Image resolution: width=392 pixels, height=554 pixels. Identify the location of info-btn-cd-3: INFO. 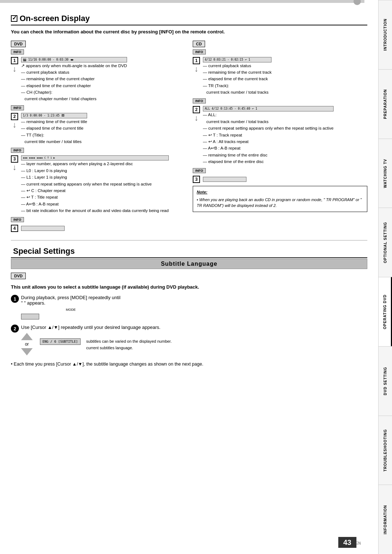
(199, 171).